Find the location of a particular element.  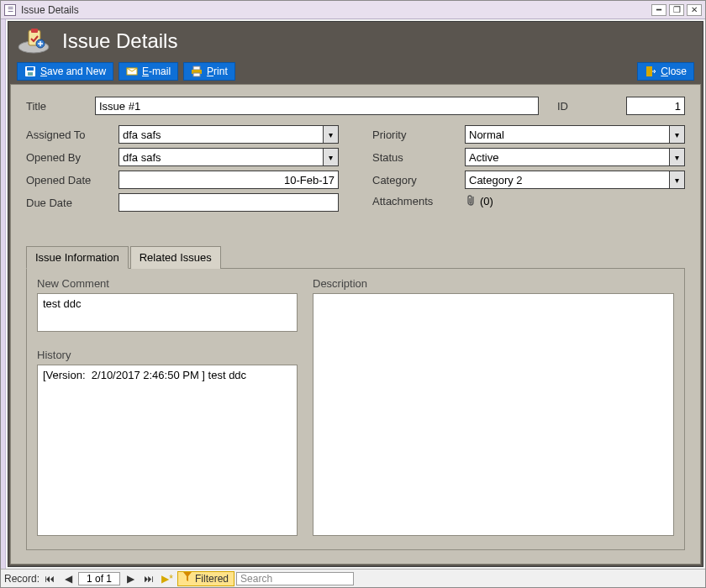

filter-icon is located at coordinates (187, 578).